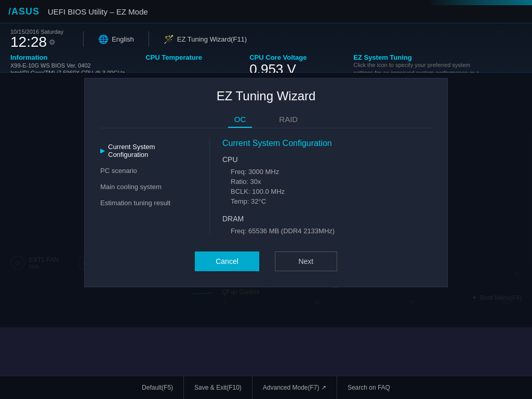 The width and height of the screenshot is (532, 399). Describe the element at coordinates (29, 42) in the screenshot. I see `time-display: 12:28` at that location.